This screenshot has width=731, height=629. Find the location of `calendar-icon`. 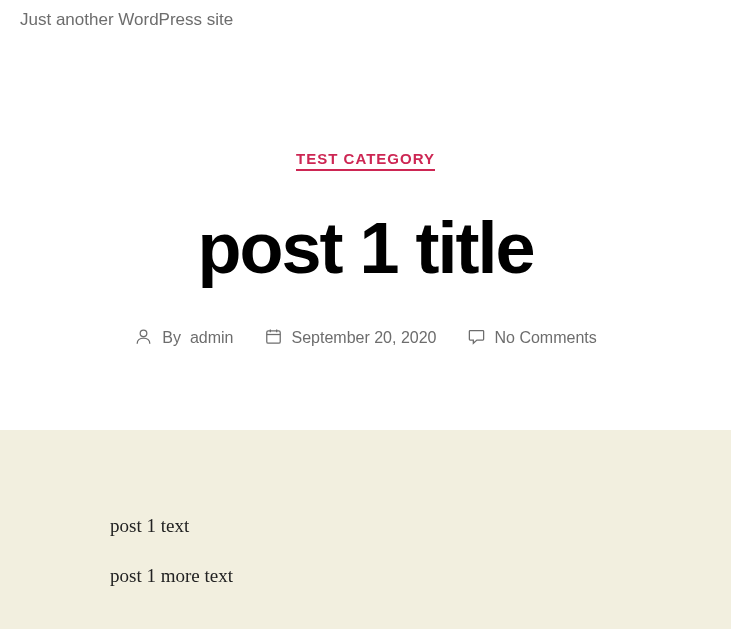

calendar-icon is located at coordinates (274, 338).